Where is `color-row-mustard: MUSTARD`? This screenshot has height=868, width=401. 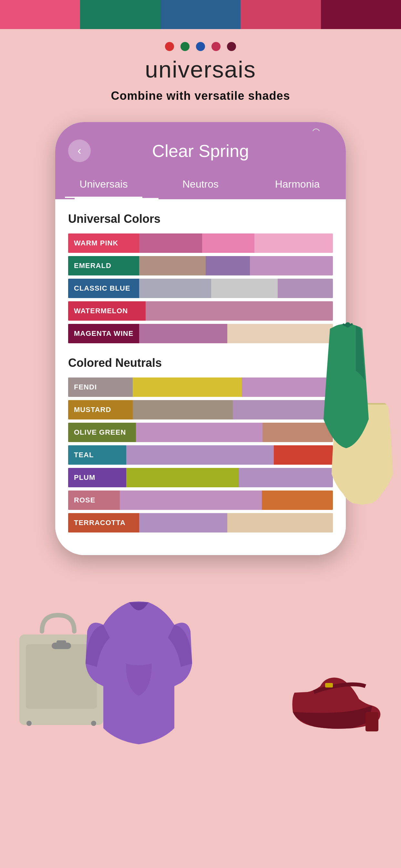 color-row-mustard: MUSTARD is located at coordinates (201, 410).